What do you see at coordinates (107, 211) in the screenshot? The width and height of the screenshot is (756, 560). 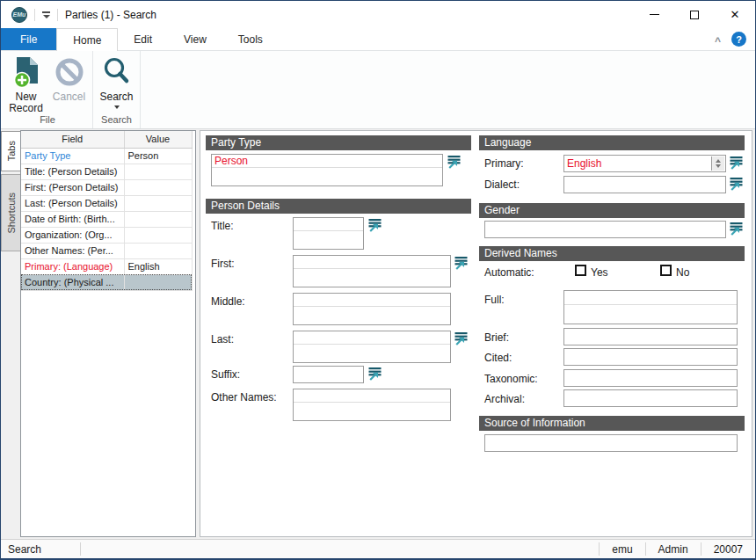 I see `search-criteria-table: Field Value Party TypePersonTitle: (Pers…` at bounding box center [107, 211].